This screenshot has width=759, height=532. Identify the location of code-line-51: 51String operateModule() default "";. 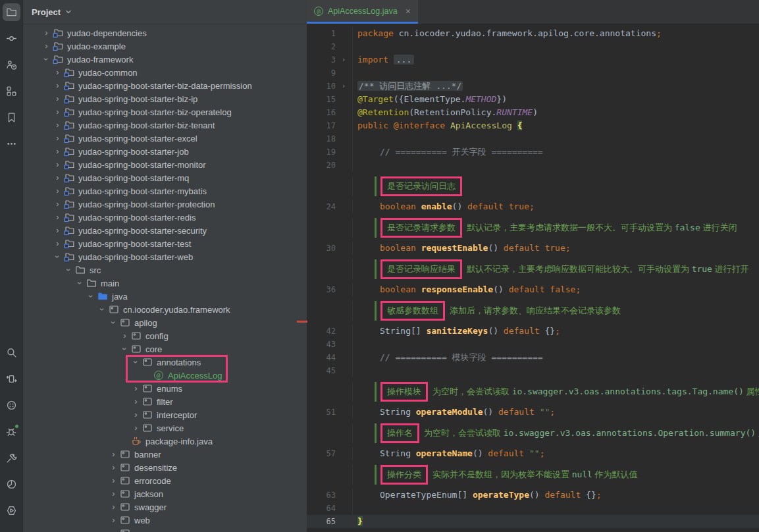
(533, 412).